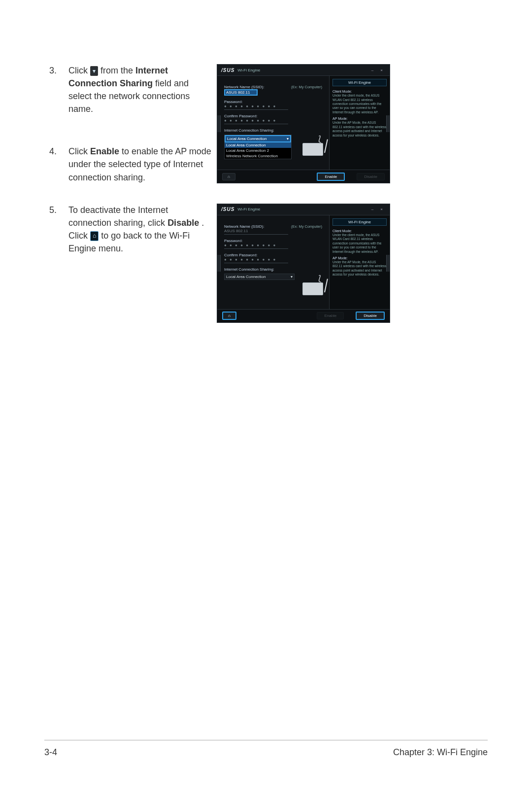 The height and width of the screenshot is (802, 532). What do you see at coordinates (258, 145) in the screenshot?
I see `ics-option: Local Area Connection` at bounding box center [258, 145].